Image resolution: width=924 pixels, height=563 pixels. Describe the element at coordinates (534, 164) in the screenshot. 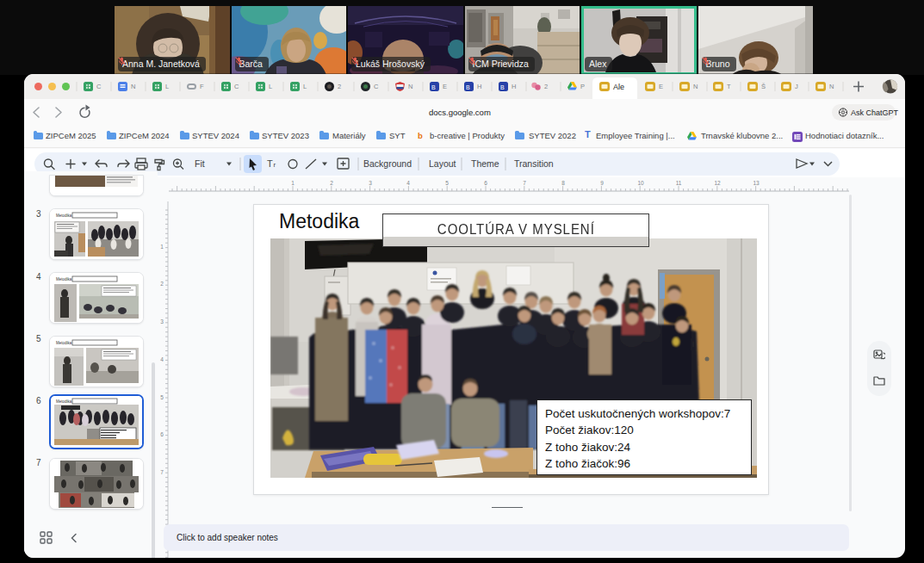

I see `svg-text: Transition` at that location.